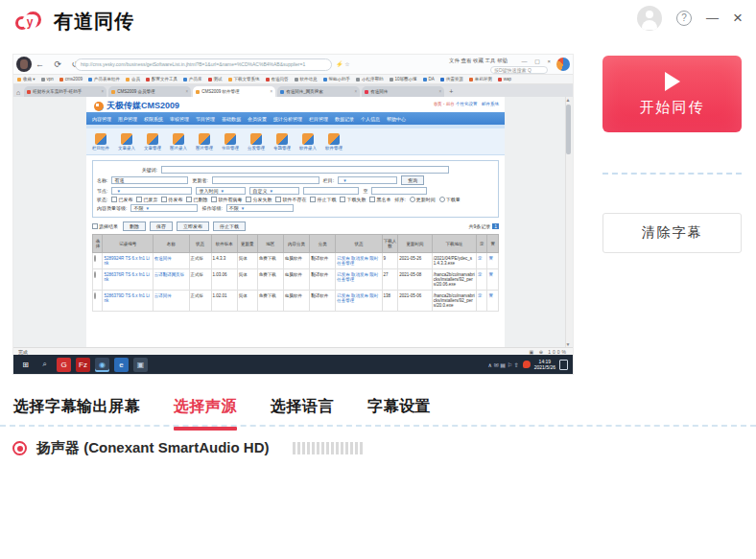 The image size is (756, 559). I want to click on settings-tab: 字幕设置, so click(399, 412).